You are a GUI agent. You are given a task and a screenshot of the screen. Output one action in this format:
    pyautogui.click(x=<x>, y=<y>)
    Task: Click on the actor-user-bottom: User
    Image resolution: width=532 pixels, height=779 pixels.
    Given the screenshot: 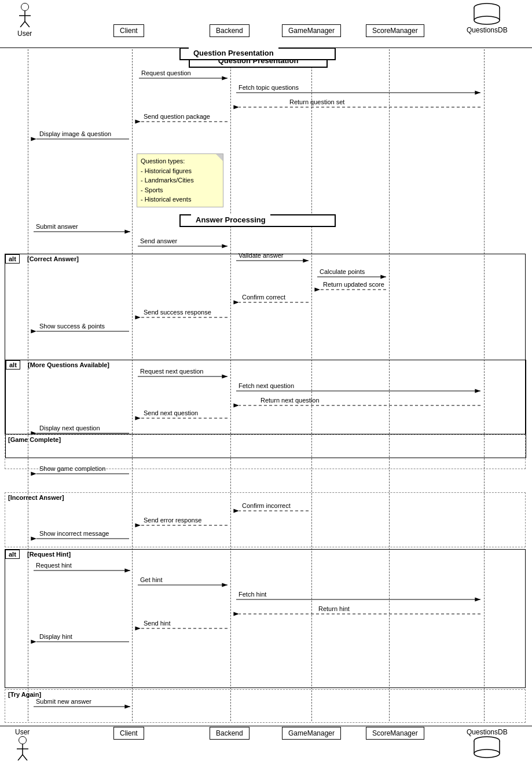 What is the action you would take?
    pyautogui.click(x=22, y=744)
    